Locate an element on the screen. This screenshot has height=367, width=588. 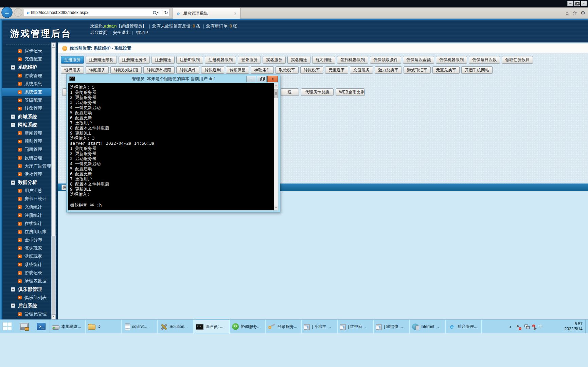
config-button: 充值服务 is located at coordinates (361, 70).